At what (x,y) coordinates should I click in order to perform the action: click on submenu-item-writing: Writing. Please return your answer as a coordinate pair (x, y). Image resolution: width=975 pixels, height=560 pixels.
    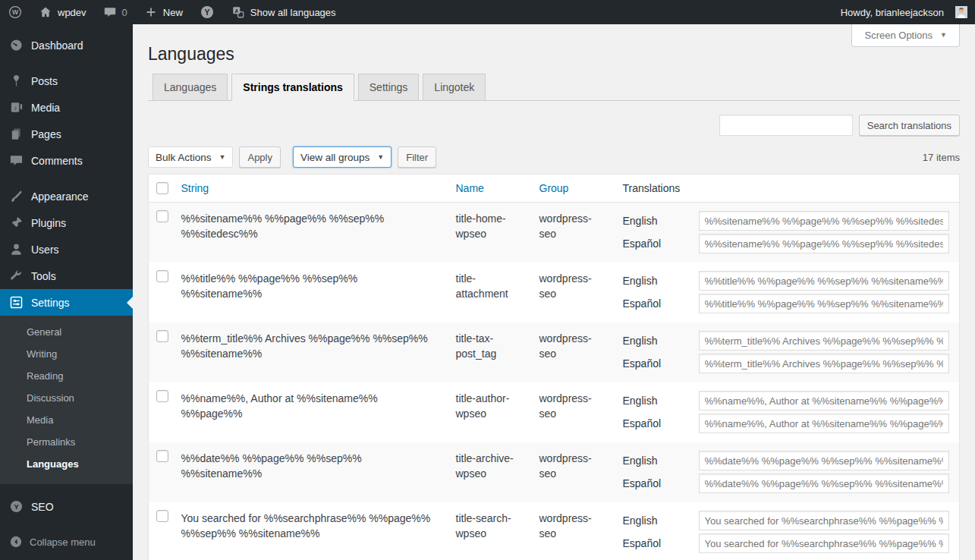
    Looking at the image, I should click on (67, 354).